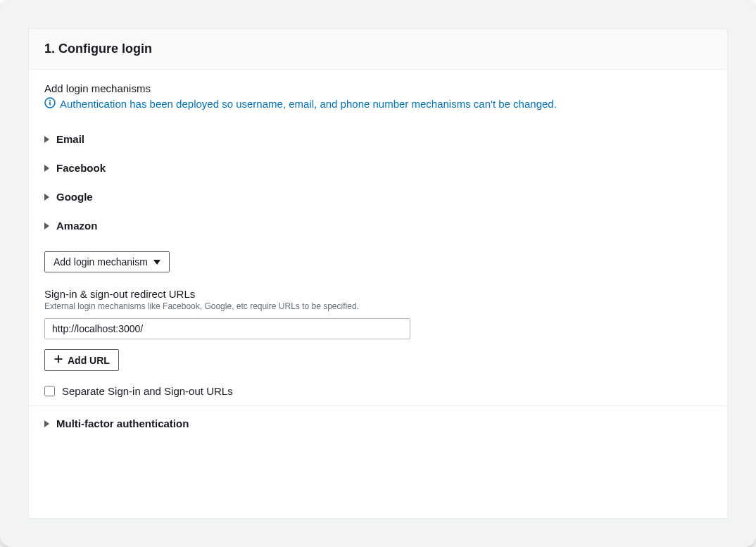  I want to click on login-option-label: Email, so click(70, 139).